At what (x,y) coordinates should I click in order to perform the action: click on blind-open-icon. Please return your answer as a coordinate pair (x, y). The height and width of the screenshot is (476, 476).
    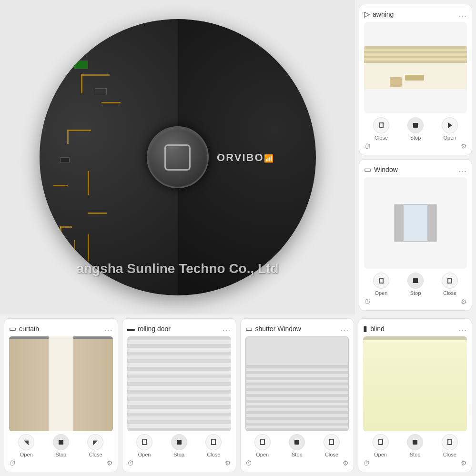
    Looking at the image, I should click on (381, 442).